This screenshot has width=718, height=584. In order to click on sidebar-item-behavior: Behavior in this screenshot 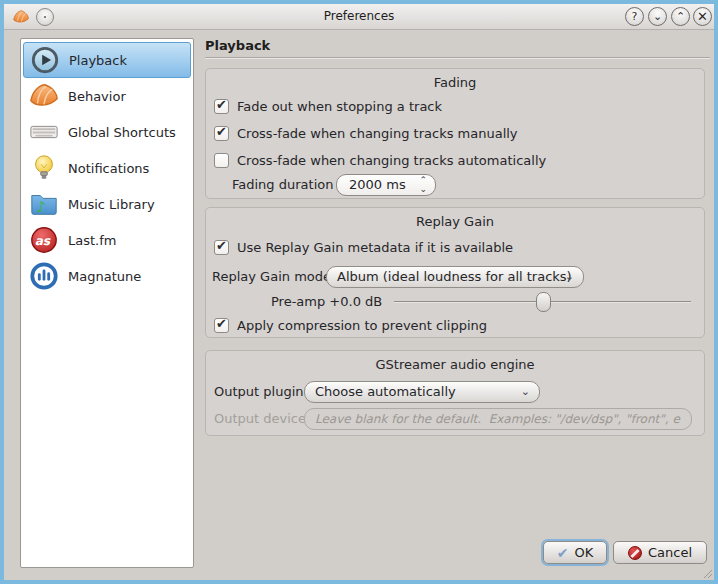, I will do `click(107, 96)`.